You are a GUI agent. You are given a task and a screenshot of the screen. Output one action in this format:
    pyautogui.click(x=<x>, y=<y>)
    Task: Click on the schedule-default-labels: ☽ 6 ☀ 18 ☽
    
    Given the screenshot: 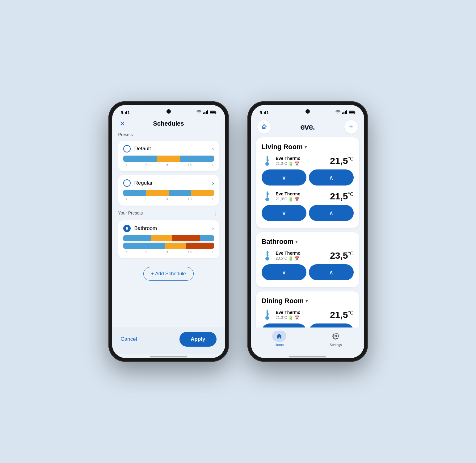 What is the action you would take?
    pyautogui.click(x=169, y=165)
    